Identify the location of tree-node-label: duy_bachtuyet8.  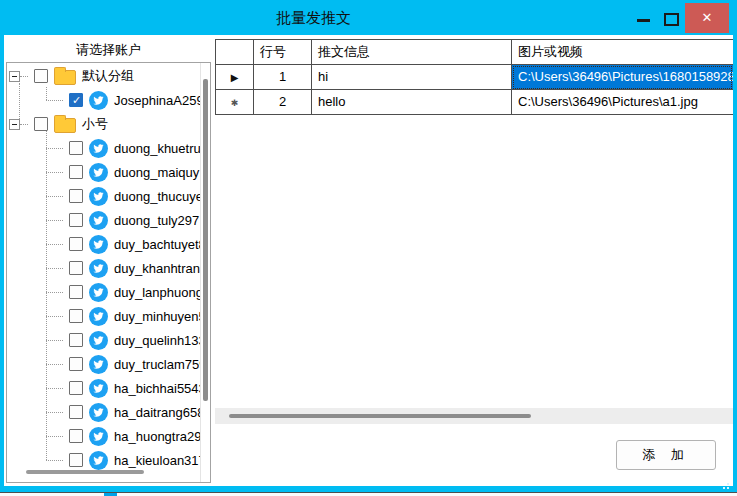
(157, 244).